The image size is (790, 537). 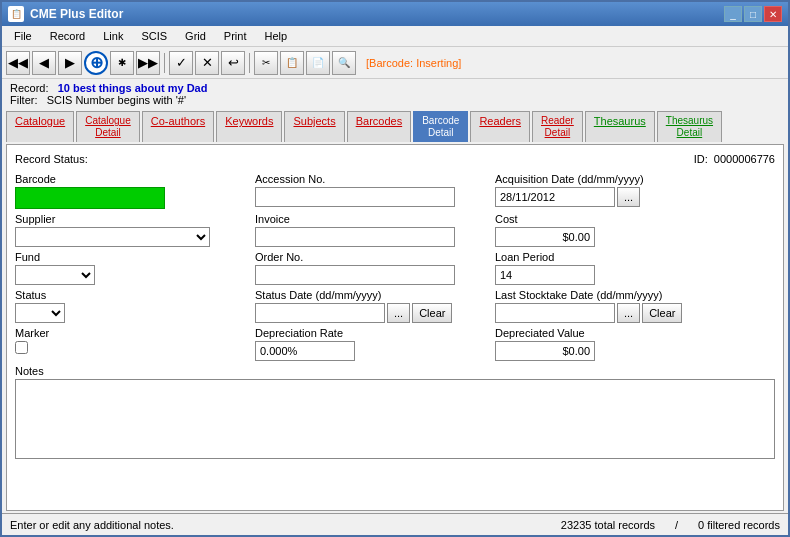 What do you see at coordinates (635, 257) in the screenshot?
I see `loan-period-label: Loan Period` at bounding box center [635, 257].